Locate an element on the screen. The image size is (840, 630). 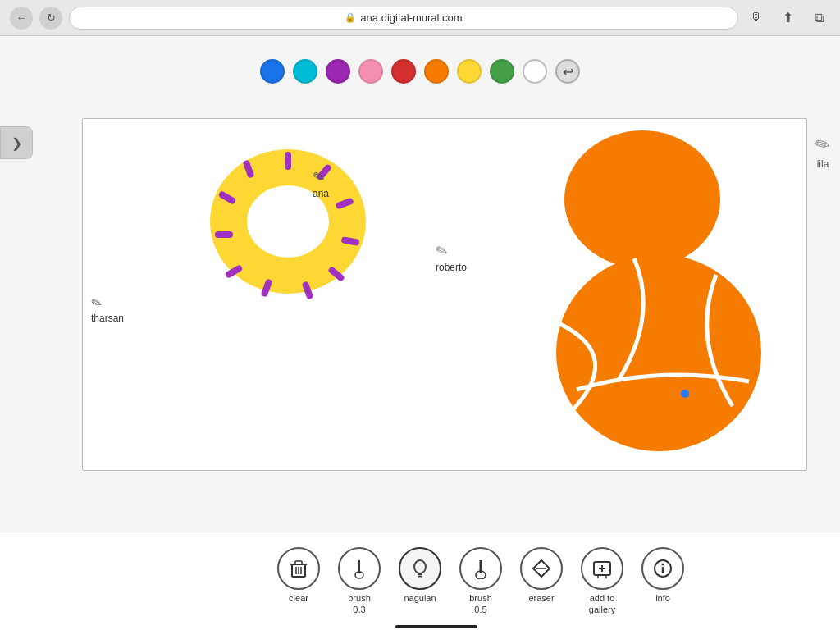
address-bar: 🔒 ana.digital-mural.com is located at coordinates (404, 18).